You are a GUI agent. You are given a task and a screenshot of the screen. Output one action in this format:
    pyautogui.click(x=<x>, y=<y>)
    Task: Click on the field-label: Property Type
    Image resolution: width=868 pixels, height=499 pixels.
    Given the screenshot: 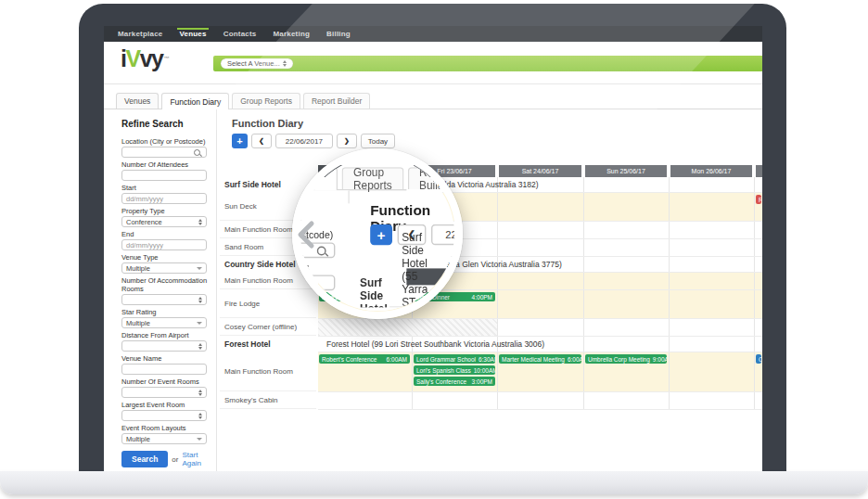 What is the action you would take?
    pyautogui.click(x=166, y=211)
    